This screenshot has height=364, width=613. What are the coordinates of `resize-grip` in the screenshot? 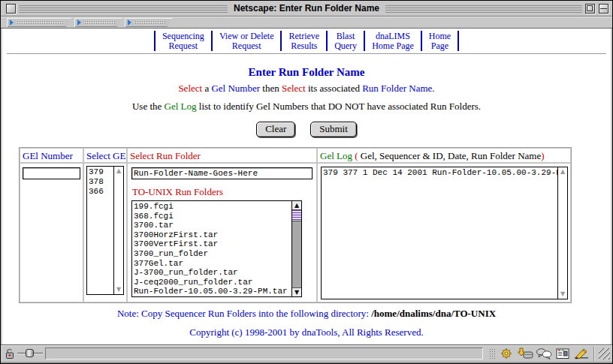 It's located at (604, 354).